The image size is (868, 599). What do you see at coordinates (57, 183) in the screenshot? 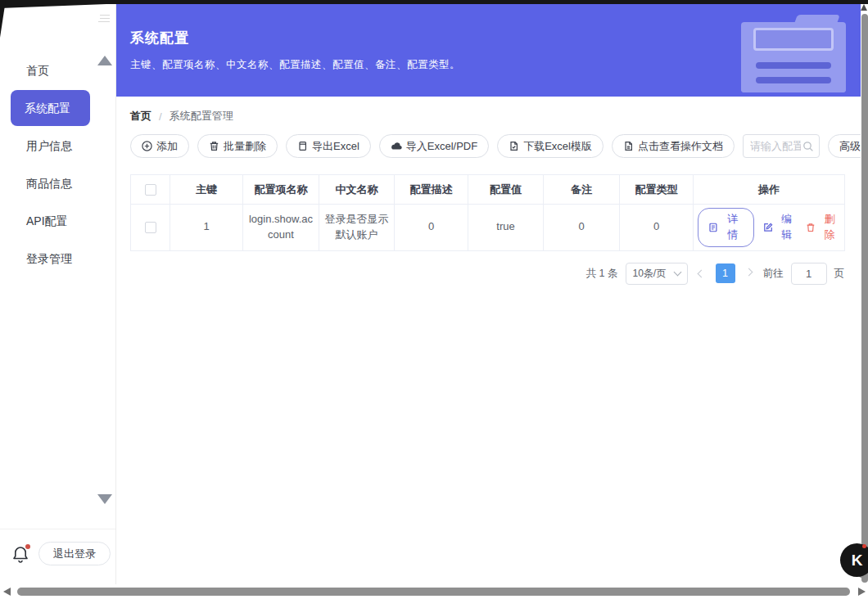
I see `sidebar-item-product-info: 商品信息` at bounding box center [57, 183].